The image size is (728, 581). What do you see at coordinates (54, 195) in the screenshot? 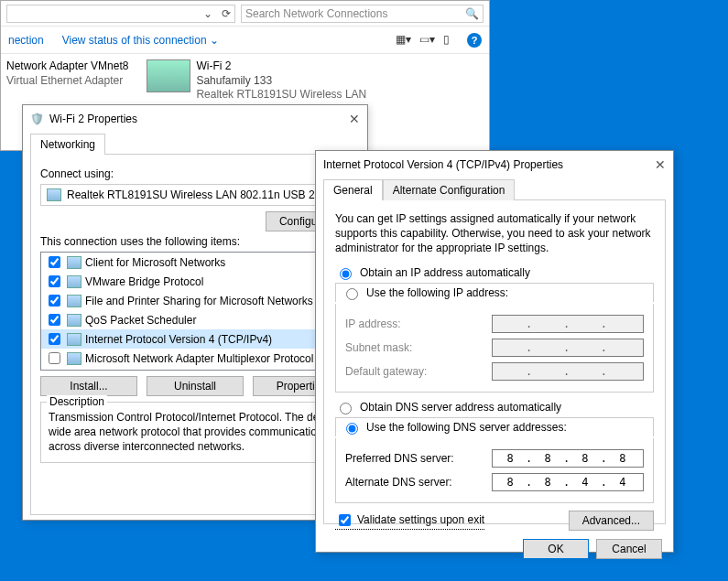
I see `network-adapter-icon` at bounding box center [54, 195].